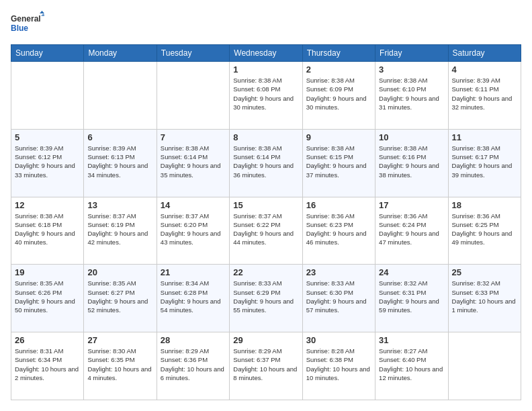 This screenshot has height=411, width=532. I want to click on calendar-cell: 3Sunrise: 8:38 AM Sunset: 6:10 PM Daylig…, so click(412, 95).